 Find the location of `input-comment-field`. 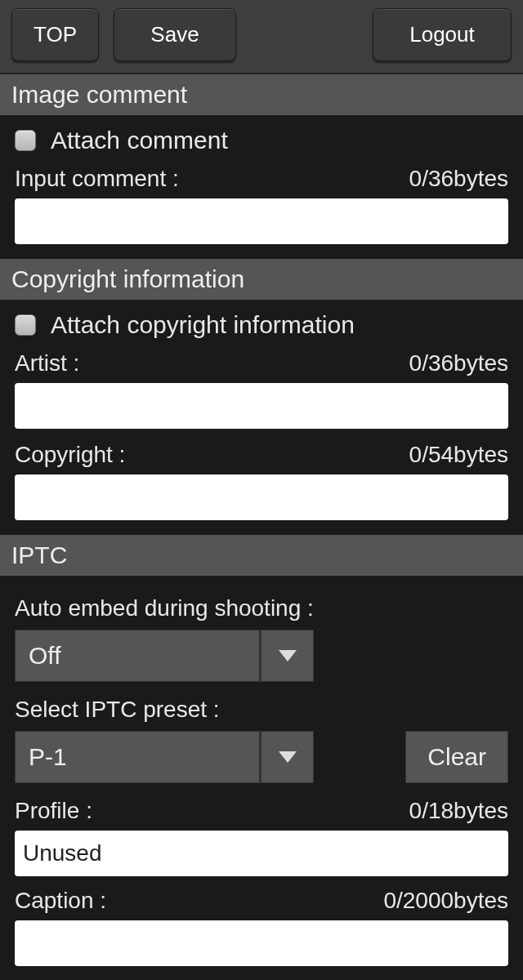

input-comment-field is located at coordinates (262, 221).